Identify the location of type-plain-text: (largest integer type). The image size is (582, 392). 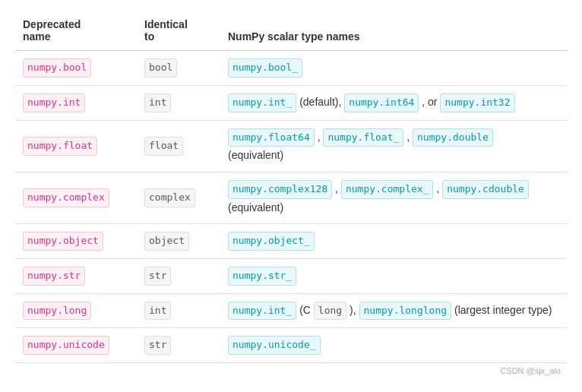
(501, 310).